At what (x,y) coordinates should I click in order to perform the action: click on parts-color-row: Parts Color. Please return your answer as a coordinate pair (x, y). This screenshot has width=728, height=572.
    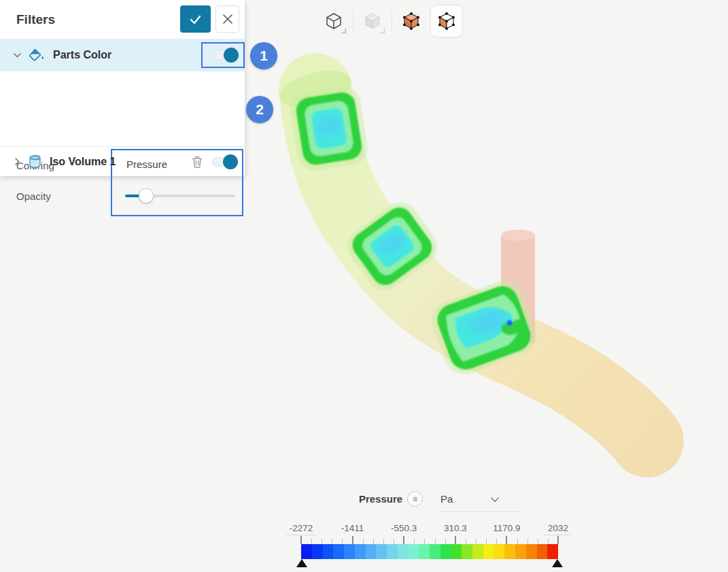
    Looking at the image, I should click on (122, 55).